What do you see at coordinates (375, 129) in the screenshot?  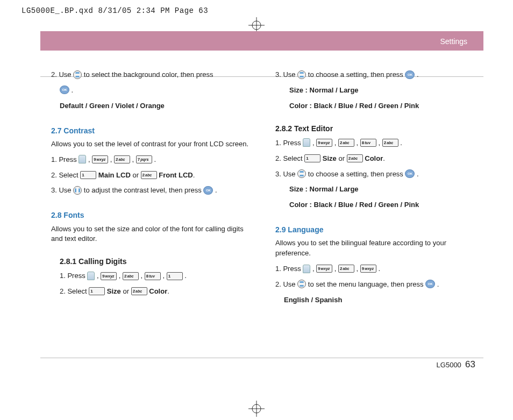 I see `te-heading: 2.8.2 Text Editor` at bounding box center [375, 129].